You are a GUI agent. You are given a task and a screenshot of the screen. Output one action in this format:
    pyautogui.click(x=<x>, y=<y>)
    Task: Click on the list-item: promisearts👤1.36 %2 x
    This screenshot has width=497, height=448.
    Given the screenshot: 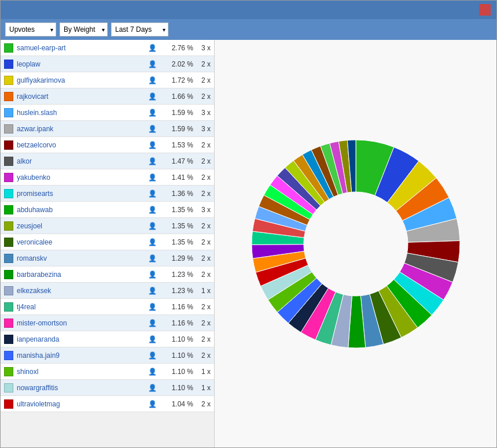 What is the action you would take?
    pyautogui.click(x=108, y=194)
    